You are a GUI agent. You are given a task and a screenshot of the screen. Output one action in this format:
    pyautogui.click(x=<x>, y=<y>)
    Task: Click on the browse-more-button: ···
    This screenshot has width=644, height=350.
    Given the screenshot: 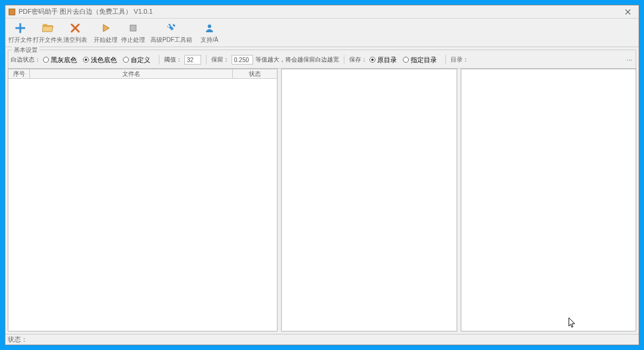 What is the action you would take?
    pyautogui.click(x=629, y=60)
    